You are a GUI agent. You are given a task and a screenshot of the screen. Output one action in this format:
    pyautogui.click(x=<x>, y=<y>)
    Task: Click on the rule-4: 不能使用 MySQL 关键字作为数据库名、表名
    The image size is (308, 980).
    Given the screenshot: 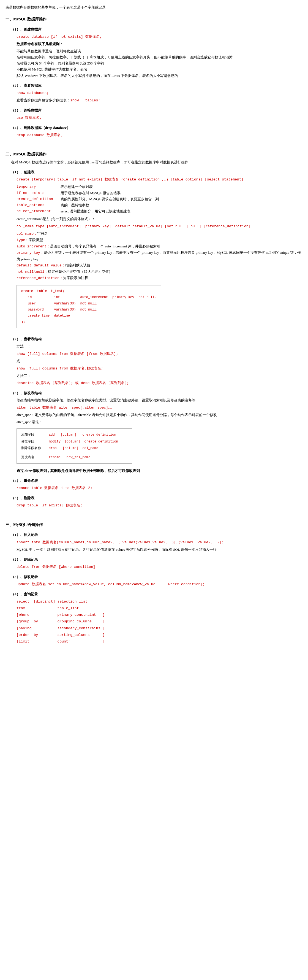 What is the action you would take?
    pyautogui.click(x=160, y=69)
    